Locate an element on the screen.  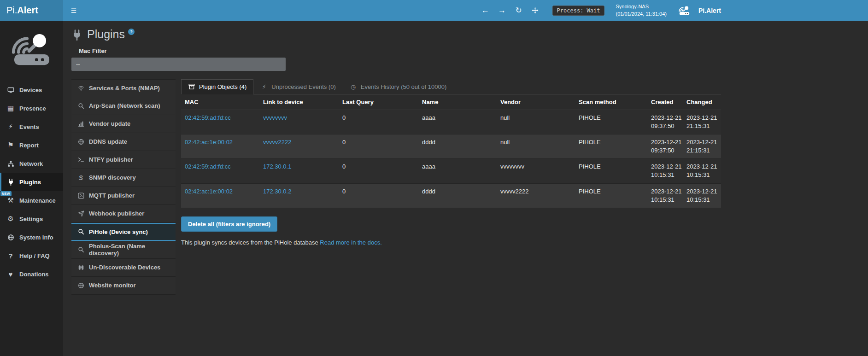
sidebar-item-label: Plugins is located at coordinates (30, 182).